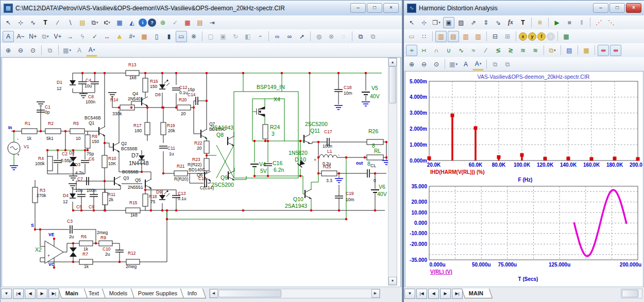  Describe the element at coordinates (117, 114) in the screenshot. I see `schematic-label: 330k` at that location.